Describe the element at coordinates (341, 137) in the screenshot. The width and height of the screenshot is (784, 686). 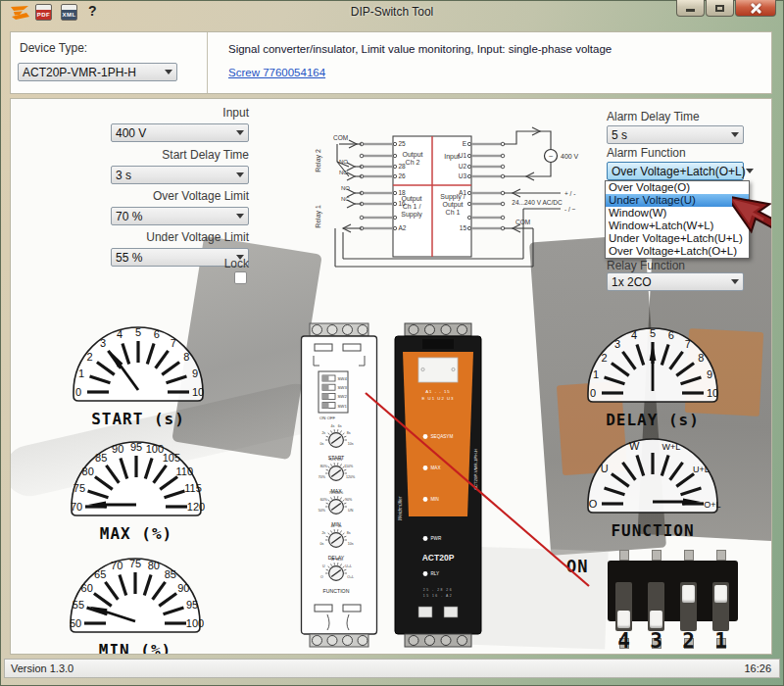
I see `svg-text: COM` at that location.